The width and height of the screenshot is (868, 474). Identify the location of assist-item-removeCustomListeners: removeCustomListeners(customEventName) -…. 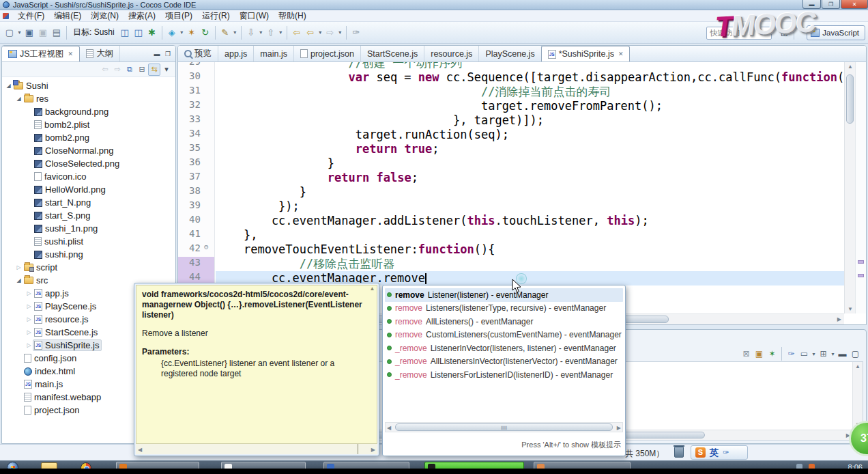
(504, 335).